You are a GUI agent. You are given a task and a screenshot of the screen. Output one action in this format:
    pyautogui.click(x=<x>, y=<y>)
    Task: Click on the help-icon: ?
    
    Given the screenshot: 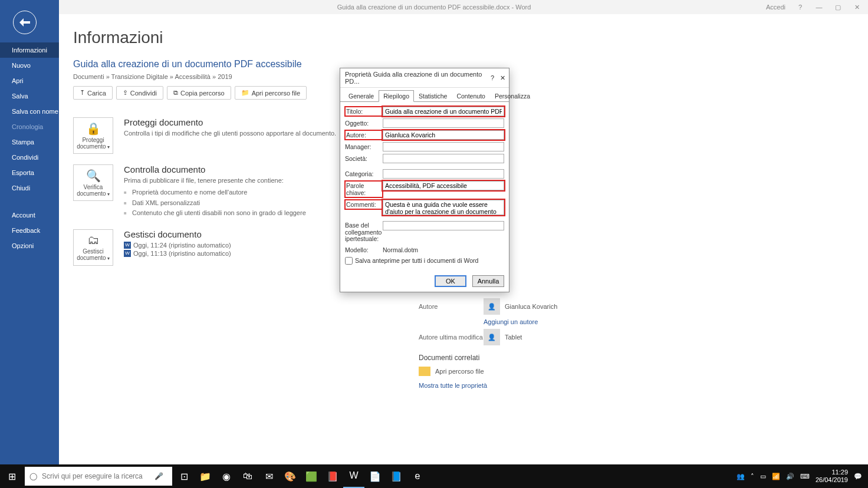 What is the action you would take?
    pyautogui.click(x=800, y=7)
    